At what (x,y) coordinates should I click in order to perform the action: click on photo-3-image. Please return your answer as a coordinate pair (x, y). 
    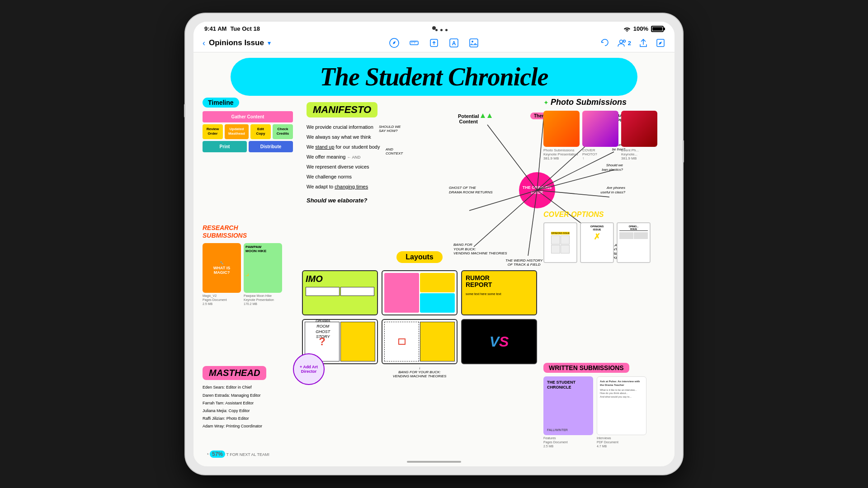
    Looking at the image, I should click on (639, 129).